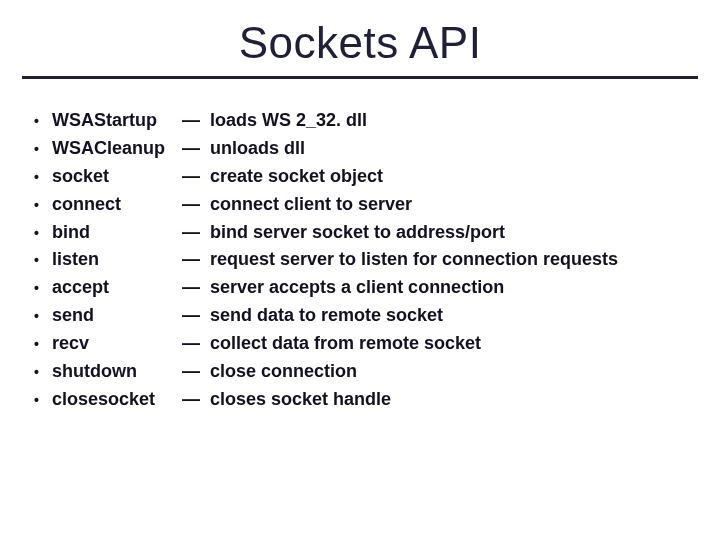 This screenshot has width=720, height=540. I want to click on function-desc: loads WS 2_32. dll, so click(455, 121).